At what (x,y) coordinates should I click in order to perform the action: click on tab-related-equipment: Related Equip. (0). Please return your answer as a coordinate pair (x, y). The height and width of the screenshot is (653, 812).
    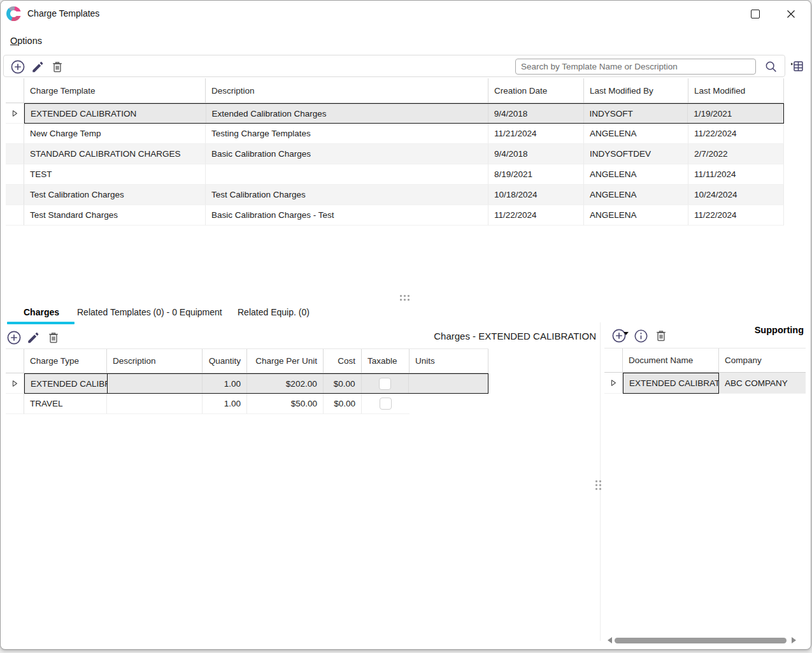
    Looking at the image, I should click on (274, 312).